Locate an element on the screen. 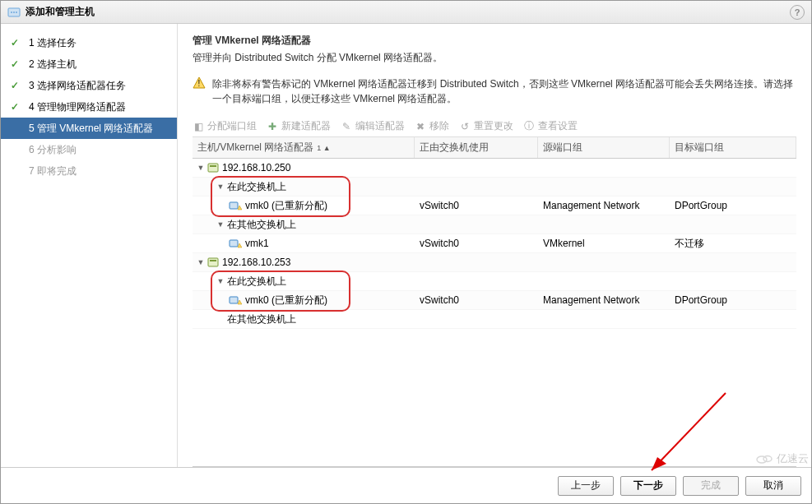 This screenshot has height=504, width=812. step-label: 1 选择任务 is located at coordinates (53, 43).